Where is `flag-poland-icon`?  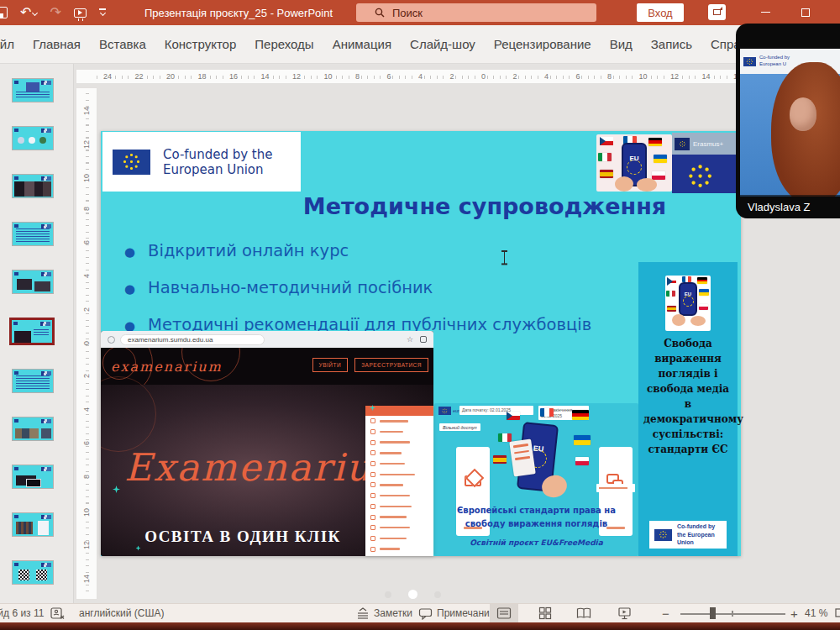
flag-poland-icon is located at coordinates (582, 461).